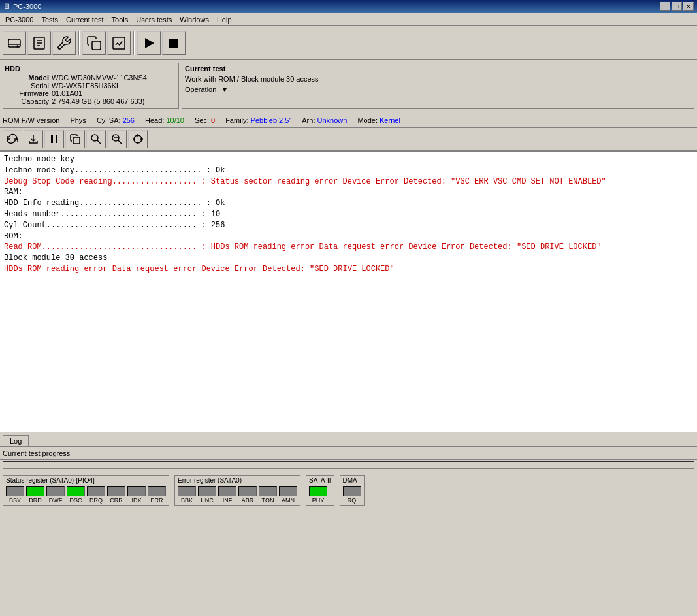  What do you see at coordinates (149, 43) in the screenshot?
I see `play-toolbar-btn` at bounding box center [149, 43].